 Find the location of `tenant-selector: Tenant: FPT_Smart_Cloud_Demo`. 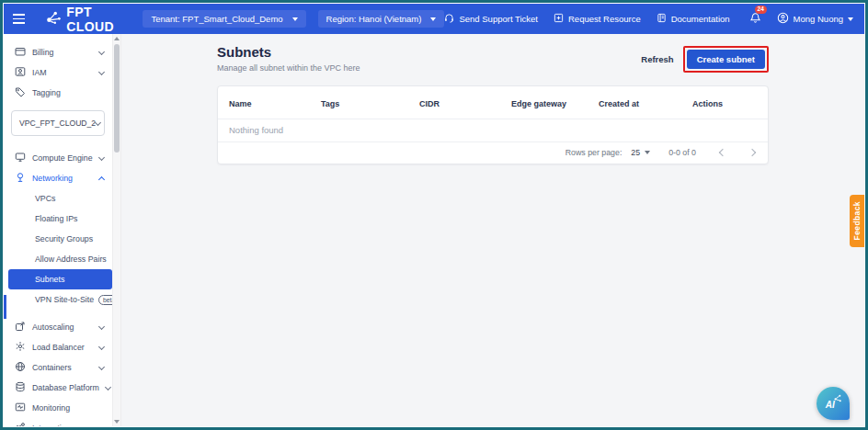

tenant-selector: Tenant: FPT_Smart_Cloud_Demo is located at coordinates (224, 18).